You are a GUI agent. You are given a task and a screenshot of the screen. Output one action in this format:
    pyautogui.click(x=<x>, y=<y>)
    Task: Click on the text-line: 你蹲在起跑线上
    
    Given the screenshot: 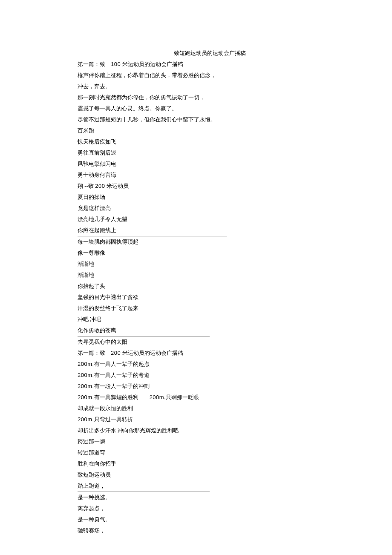 What is the action you would take?
    pyautogui.click(x=196, y=231)
    